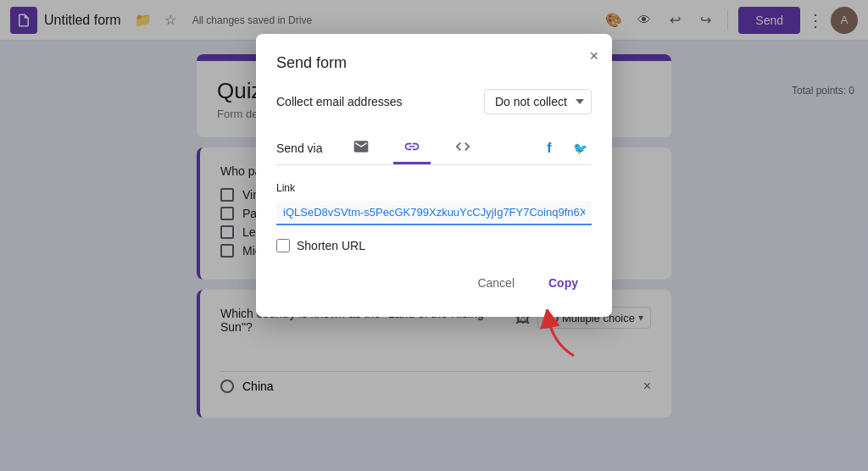 This screenshot has width=868, height=471. I want to click on collect-email-label: Collect email addresses, so click(339, 102).